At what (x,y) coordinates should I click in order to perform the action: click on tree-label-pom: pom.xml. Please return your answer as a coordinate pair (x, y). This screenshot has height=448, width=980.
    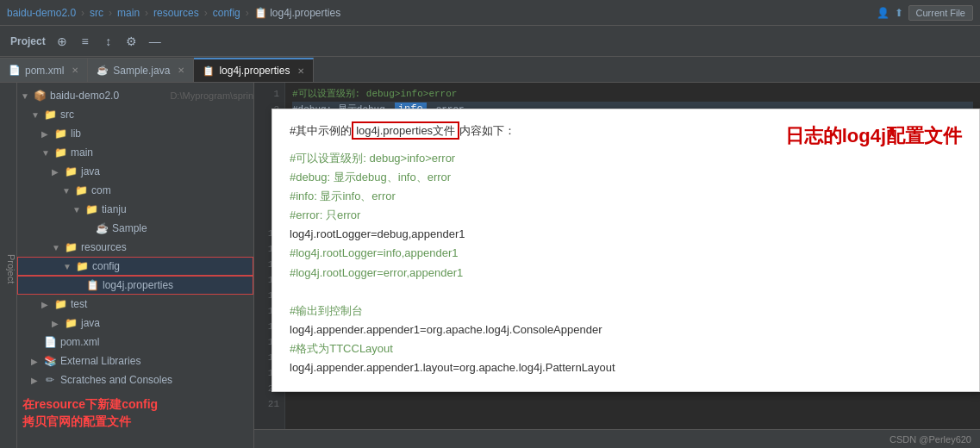
    Looking at the image, I should click on (157, 342).